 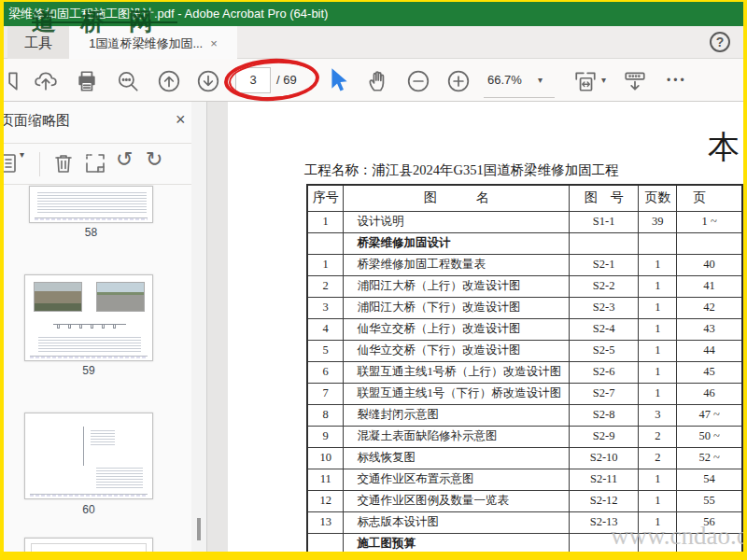 I want to click on table-cell: 46, so click(x=710, y=394).